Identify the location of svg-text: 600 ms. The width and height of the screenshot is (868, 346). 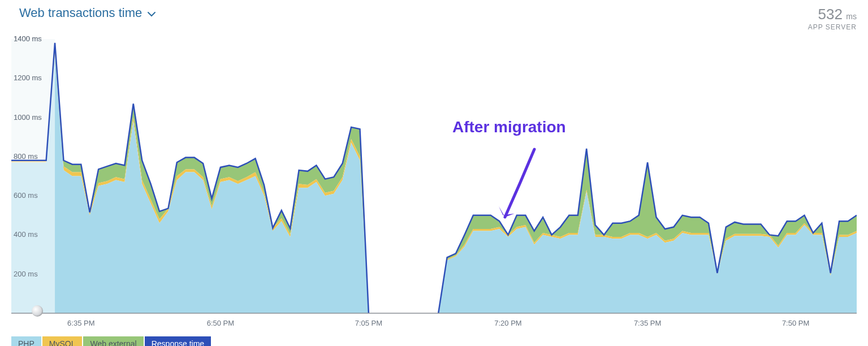
(26, 196).